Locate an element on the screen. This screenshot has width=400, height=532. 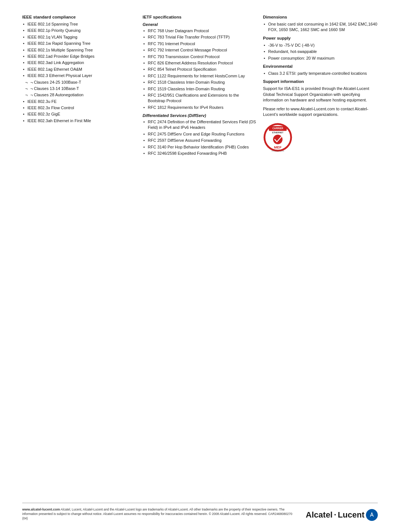
support-title: Support information is located at coordinates (320, 81).